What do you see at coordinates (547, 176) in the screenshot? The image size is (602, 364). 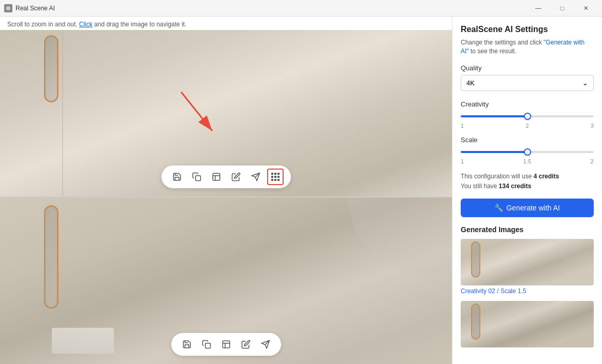 I see `credits-bold1: 4 credits` at bounding box center [547, 176].